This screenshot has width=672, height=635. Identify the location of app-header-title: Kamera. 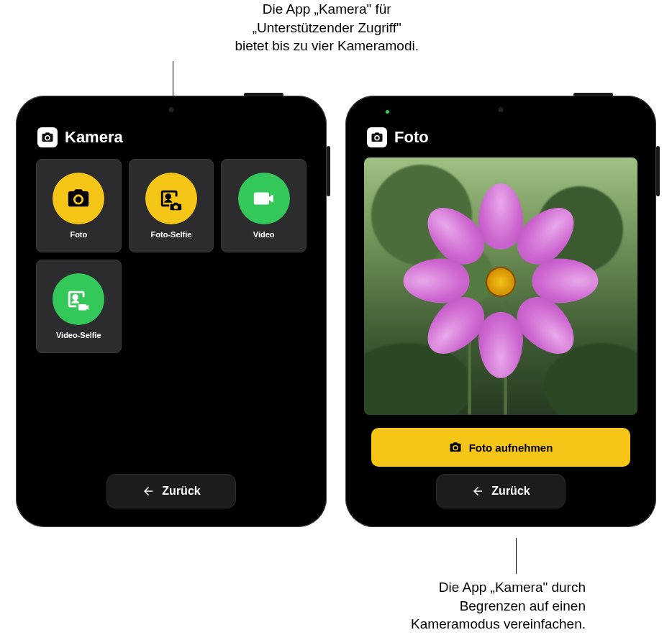
(94, 137).